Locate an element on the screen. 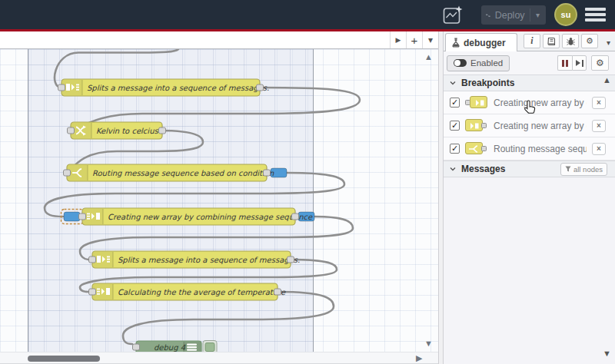 The height and width of the screenshot is (364, 615). join-node-output-icon is located at coordinates (477, 126).